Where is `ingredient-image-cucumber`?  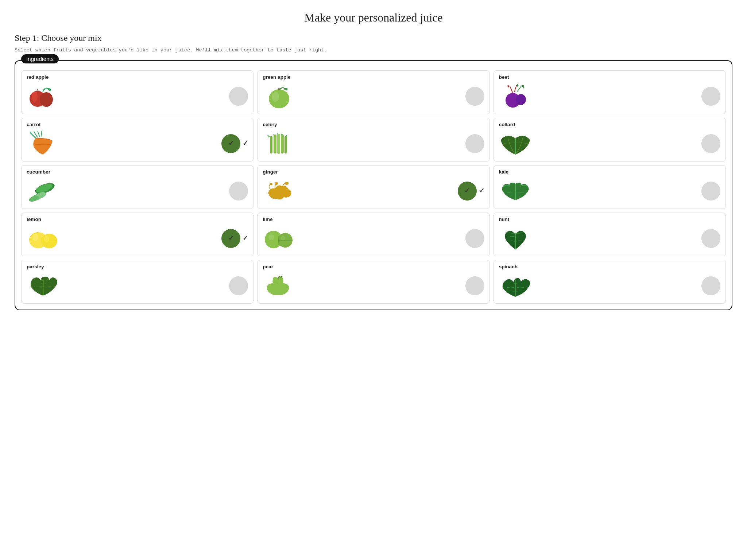 ingredient-image-cucumber is located at coordinates (128, 191).